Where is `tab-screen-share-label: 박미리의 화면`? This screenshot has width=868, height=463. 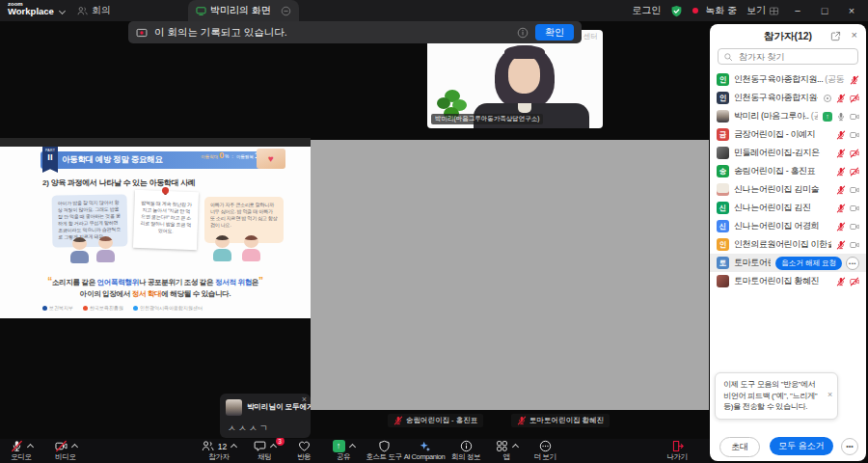
tab-screen-share-label: 박미리의 화면 is located at coordinates (241, 11).